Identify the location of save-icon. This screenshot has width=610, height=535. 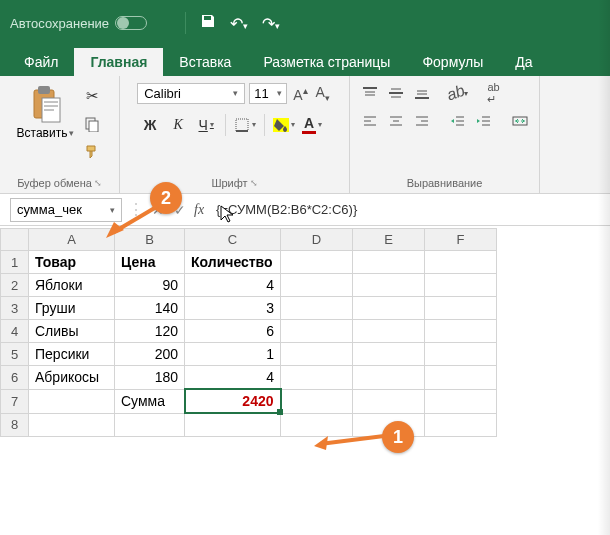
(208, 23).